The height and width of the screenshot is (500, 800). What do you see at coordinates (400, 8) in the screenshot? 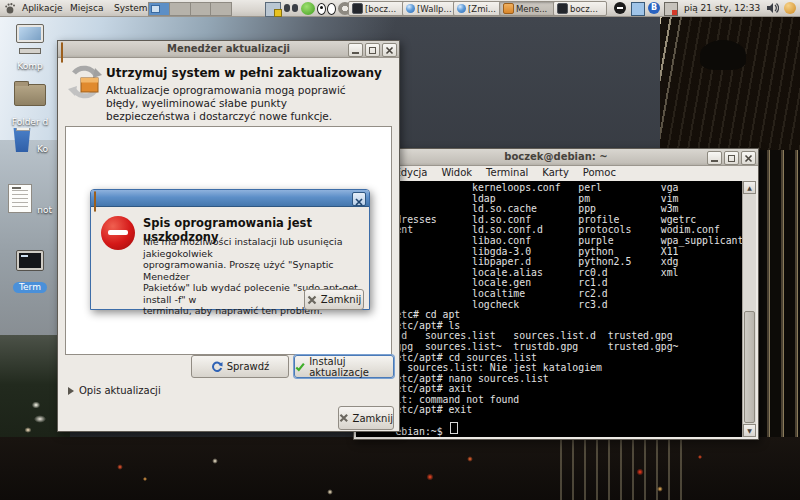
I see `top-panel: Aplikacje Miejsca System [bocz... [Wallp…` at bounding box center [400, 8].